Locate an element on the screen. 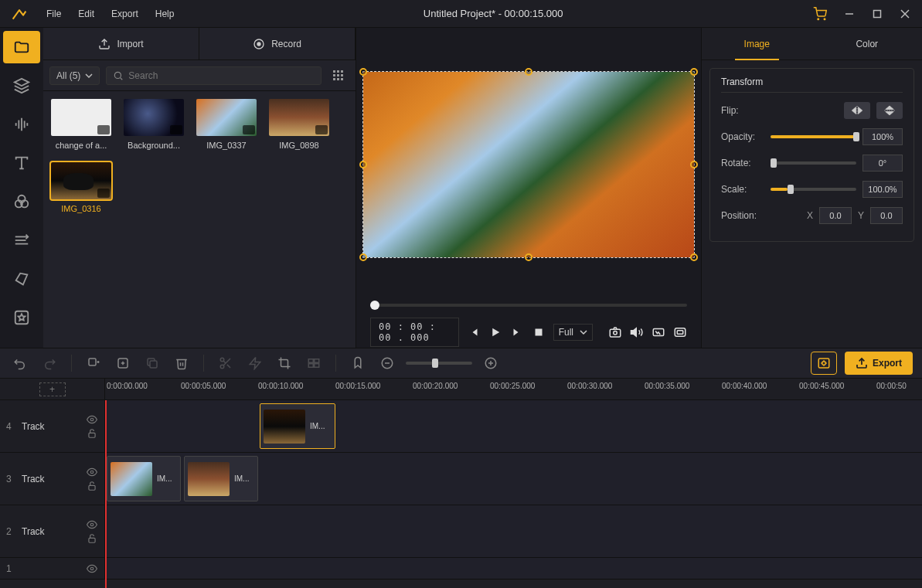 The width and height of the screenshot is (922, 588). menu-file: File is located at coordinates (54, 14).